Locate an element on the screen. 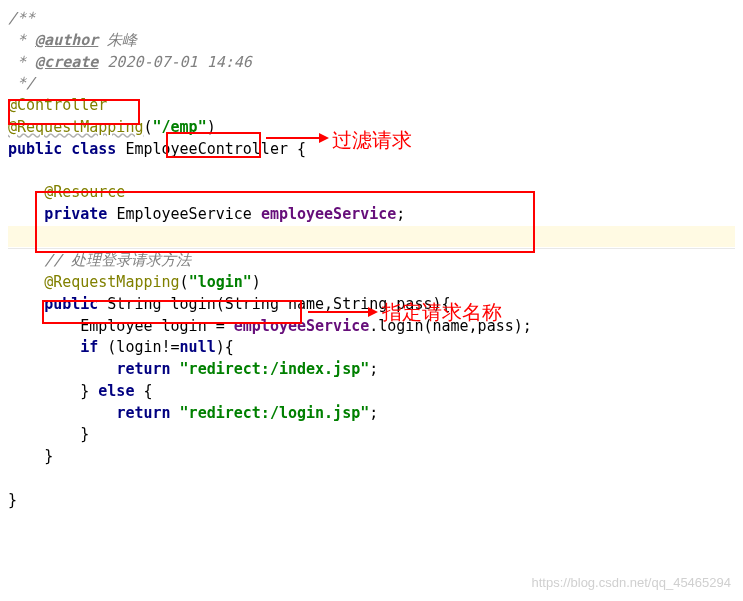 The image size is (743, 601). javadoc-star: * is located at coordinates (22, 40).